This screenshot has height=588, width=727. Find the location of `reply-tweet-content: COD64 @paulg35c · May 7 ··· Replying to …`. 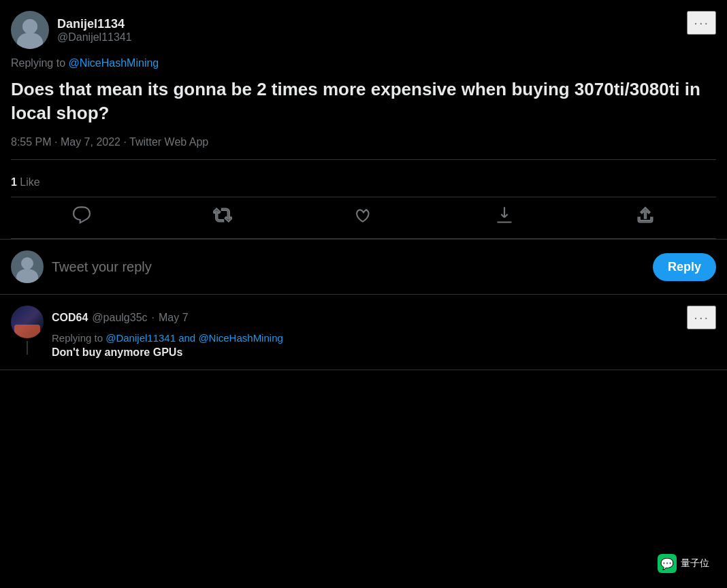

reply-tweet-content: COD64 @paulg35c · May 7 ··· Replying to … is located at coordinates (384, 332).